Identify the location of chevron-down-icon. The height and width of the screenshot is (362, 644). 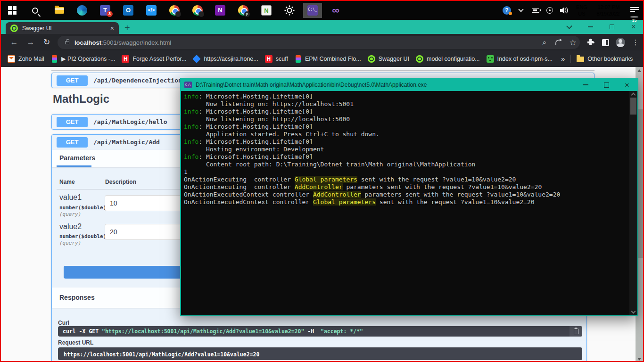
(570, 26).